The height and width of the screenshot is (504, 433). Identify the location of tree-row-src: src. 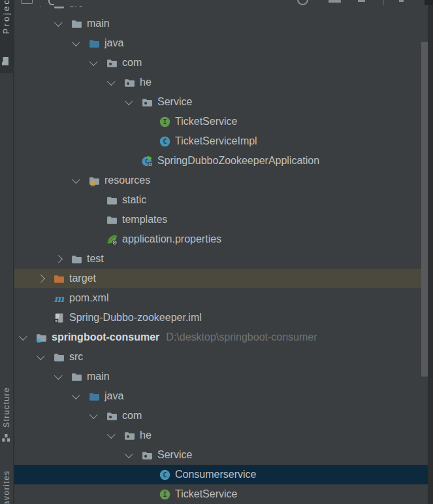
(221, 357).